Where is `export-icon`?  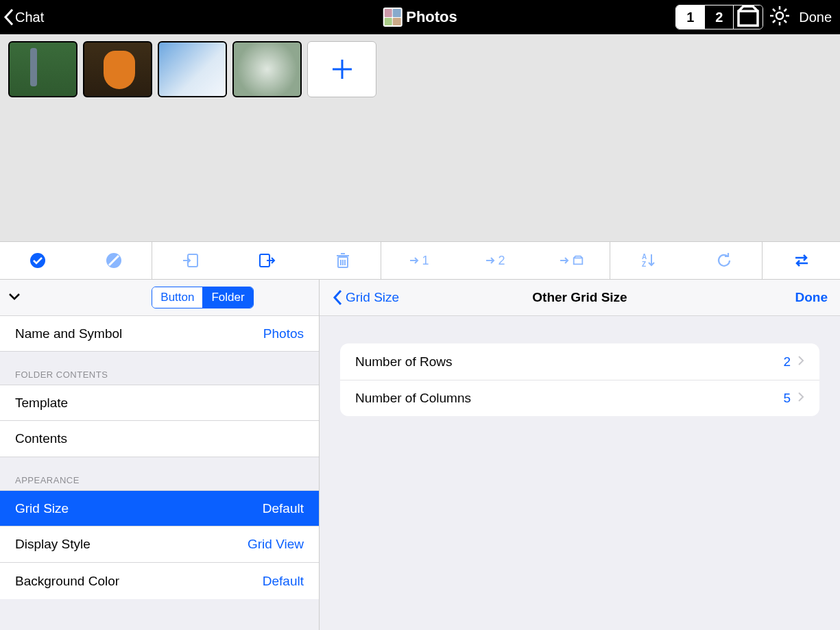 export-icon is located at coordinates (267, 261).